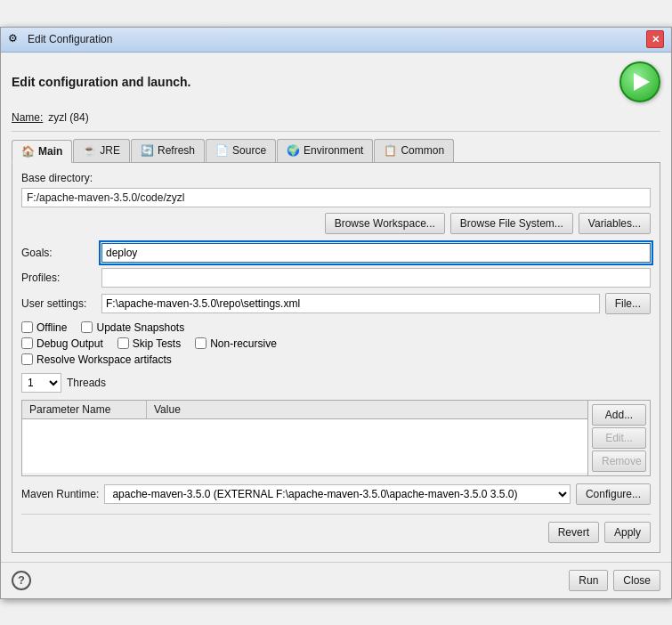 This screenshot has width=672, height=625. Describe the element at coordinates (385, 223) in the screenshot. I see `browse-workspace-button: Browse Workspace...` at that location.